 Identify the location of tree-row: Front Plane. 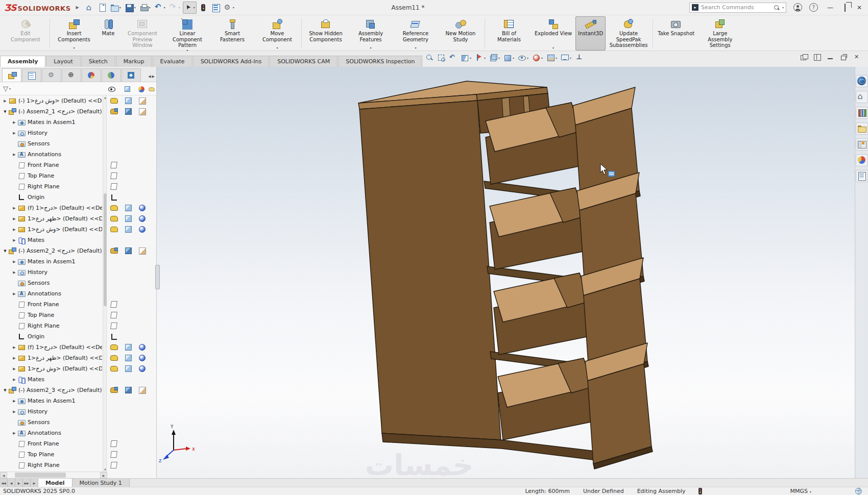
(78, 165).